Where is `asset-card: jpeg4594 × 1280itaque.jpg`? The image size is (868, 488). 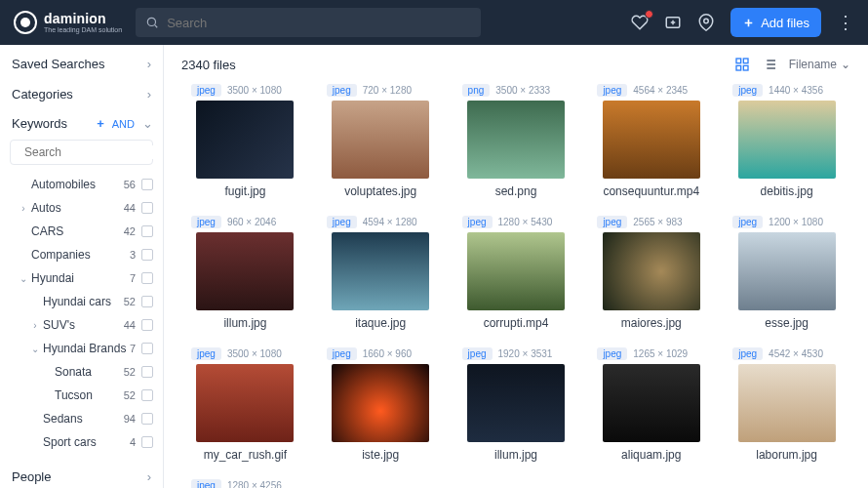 asset-card: jpeg4594 × 1280itaque.jpg is located at coordinates (380, 275).